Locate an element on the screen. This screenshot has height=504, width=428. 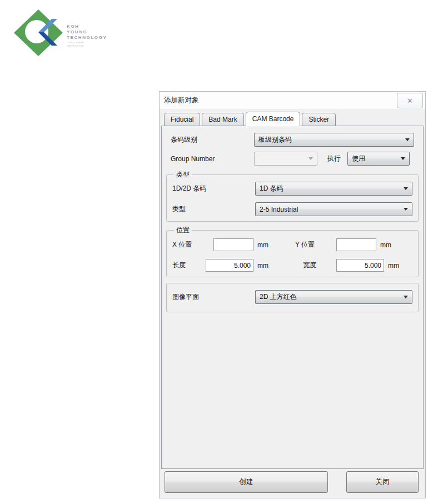
dialog-close-button: ✕ is located at coordinates (410, 101).